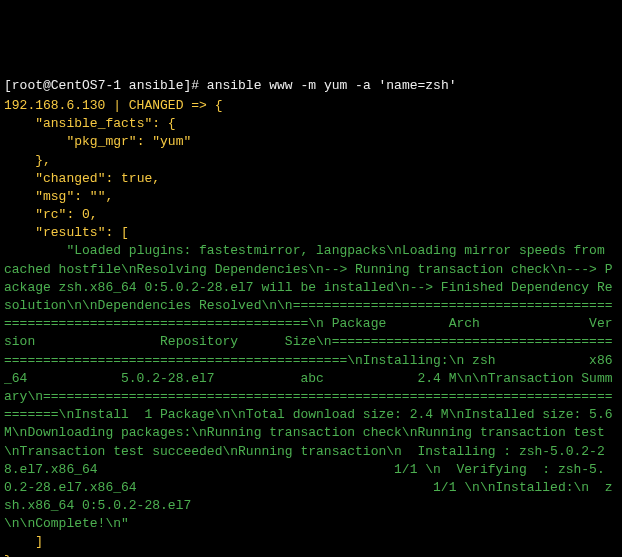 This screenshot has height=557, width=622. I want to click on json-close: }, so click(8, 555).